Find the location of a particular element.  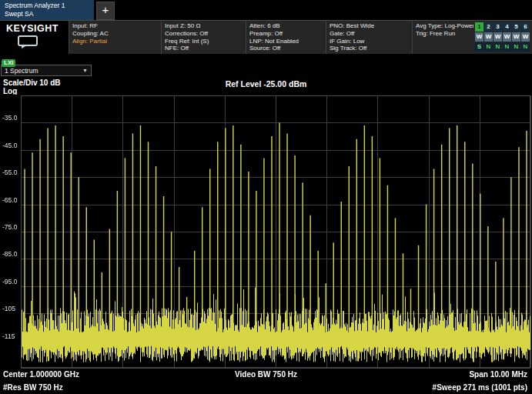

lxi-badge: LXI is located at coordinates (8, 63).